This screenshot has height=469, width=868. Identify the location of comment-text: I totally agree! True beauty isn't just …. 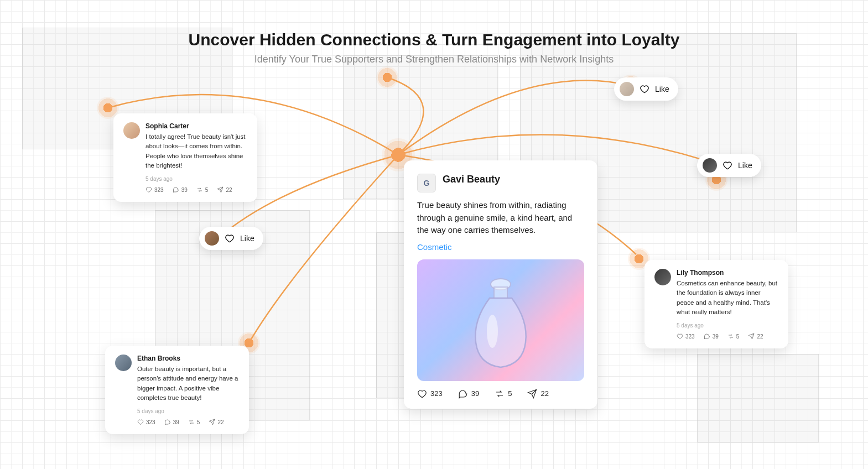
(196, 152).